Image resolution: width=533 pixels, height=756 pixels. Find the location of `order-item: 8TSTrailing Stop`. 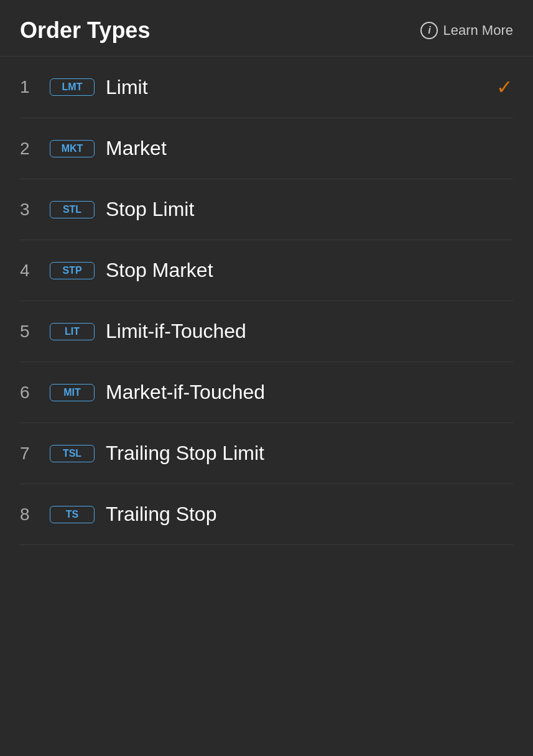

order-item: 8TSTrailing Stop is located at coordinates (266, 515).